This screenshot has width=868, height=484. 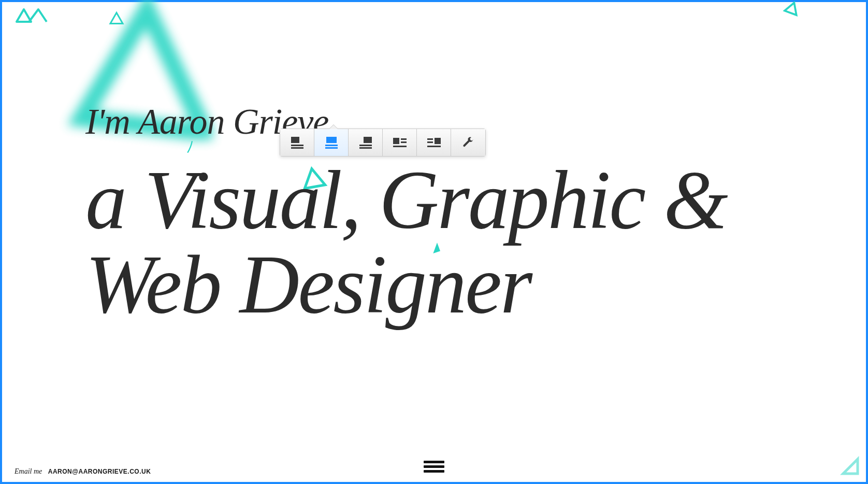 What do you see at coordinates (366, 143) in the screenshot?
I see `align-right-icon` at bounding box center [366, 143].